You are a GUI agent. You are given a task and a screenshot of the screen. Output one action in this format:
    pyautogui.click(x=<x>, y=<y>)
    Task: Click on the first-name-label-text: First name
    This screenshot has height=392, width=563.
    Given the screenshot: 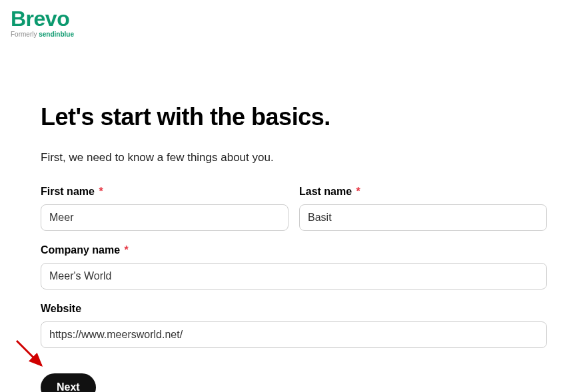 What is the action you would take?
    pyautogui.click(x=68, y=192)
    